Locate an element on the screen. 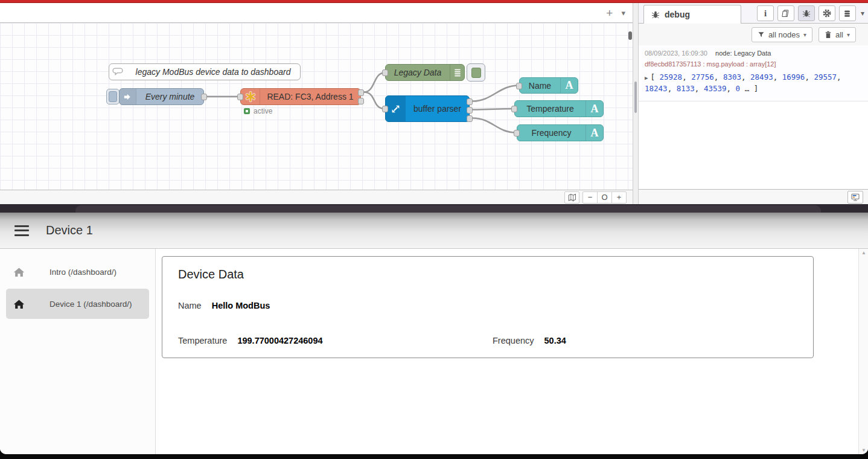 The width and height of the screenshot is (868, 459). ui-name-input-port is located at coordinates (519, 86).